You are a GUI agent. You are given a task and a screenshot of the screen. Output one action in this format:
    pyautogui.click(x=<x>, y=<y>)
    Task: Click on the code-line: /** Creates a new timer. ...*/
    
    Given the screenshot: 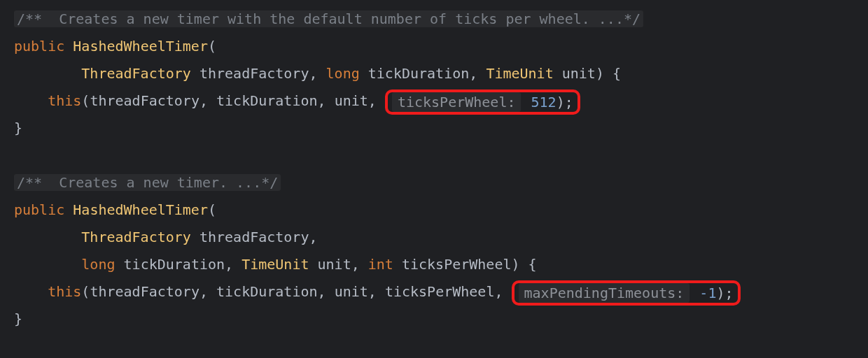 What is the action you would take?
    pyautogui.click(x=434, y=183)
    